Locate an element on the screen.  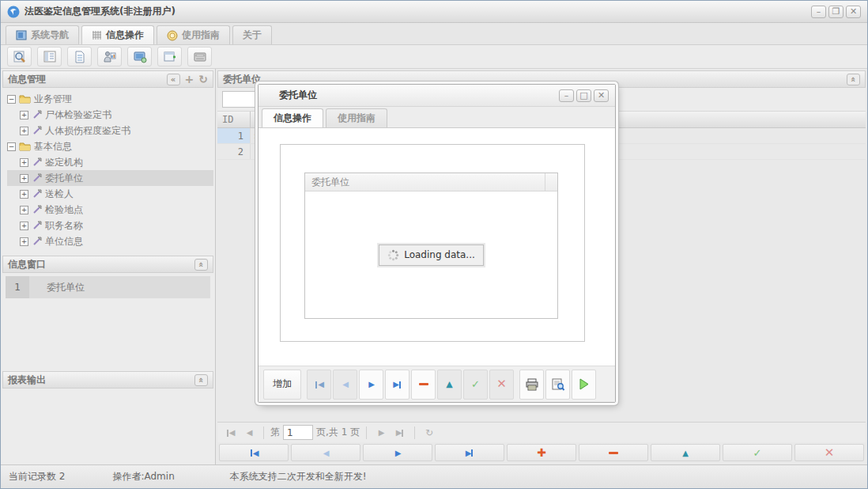
folder-icon is located at coordinates (25, 99).